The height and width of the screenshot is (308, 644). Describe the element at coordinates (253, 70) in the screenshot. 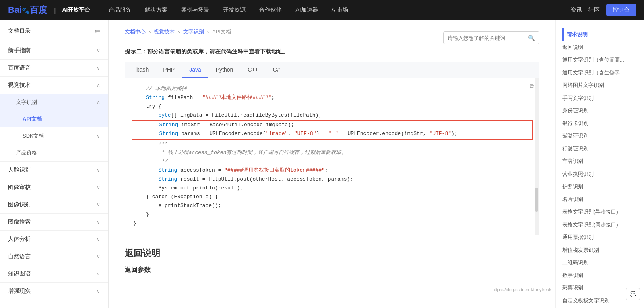

I see `tab-cpp: C++` at that location.